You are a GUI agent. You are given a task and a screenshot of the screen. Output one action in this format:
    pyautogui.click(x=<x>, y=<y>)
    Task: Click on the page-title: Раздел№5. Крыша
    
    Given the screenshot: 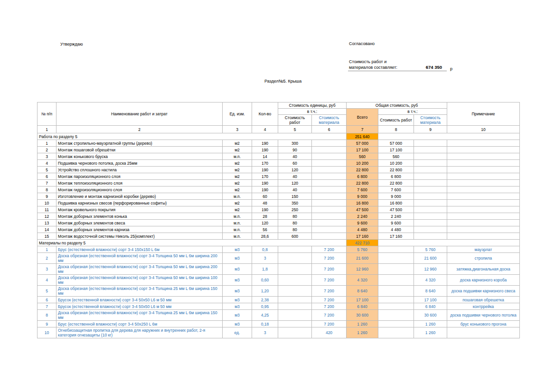 What is the action you would take?
    pyautogui.click(x=283, y=81)
    